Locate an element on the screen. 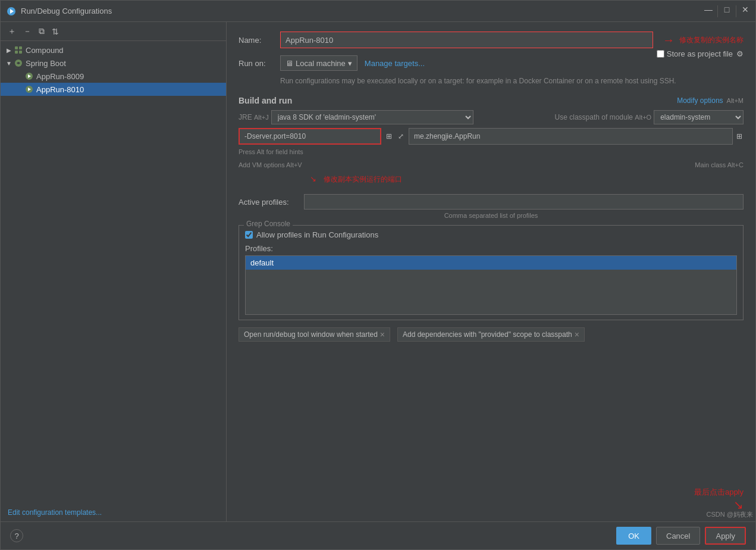 The width and height of the screenshot is (756, 550). copy-icon: ⧉ is located at coordinates (42, 31).